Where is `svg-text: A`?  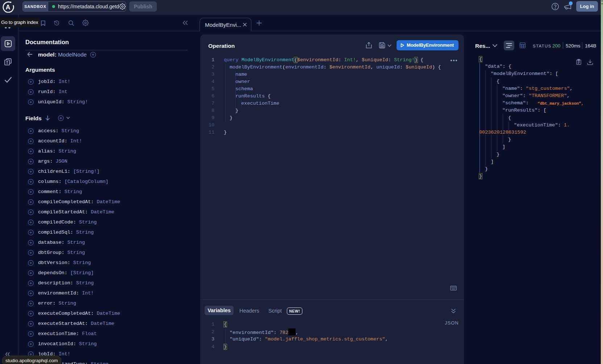
svg-text: A is located at coordinates (8, 7).